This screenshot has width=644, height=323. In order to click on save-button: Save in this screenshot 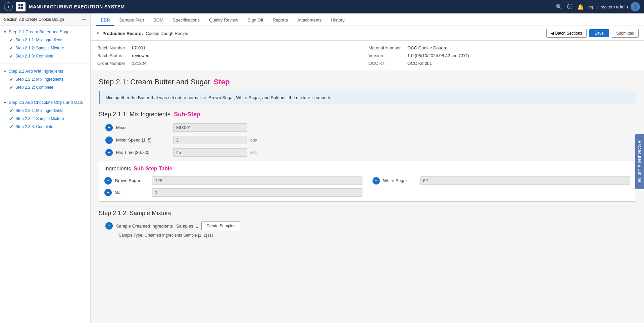, I will do `click(599, 33)`.